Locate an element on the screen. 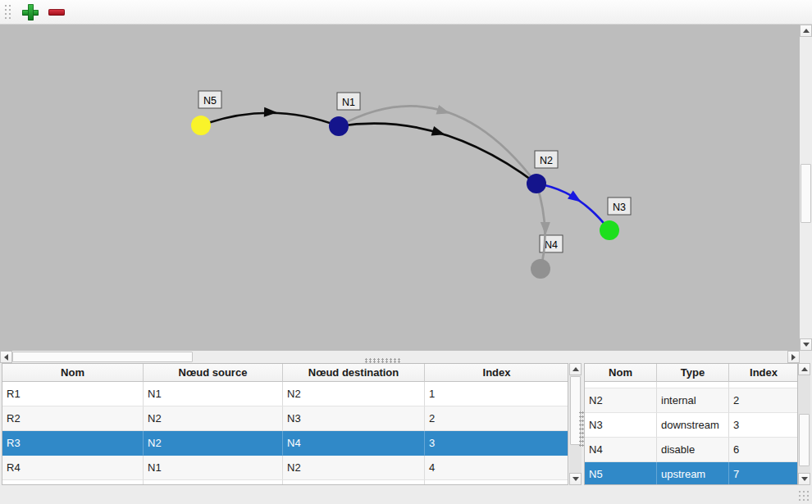  hscroll-thumb is located at coordinates (103, 357).